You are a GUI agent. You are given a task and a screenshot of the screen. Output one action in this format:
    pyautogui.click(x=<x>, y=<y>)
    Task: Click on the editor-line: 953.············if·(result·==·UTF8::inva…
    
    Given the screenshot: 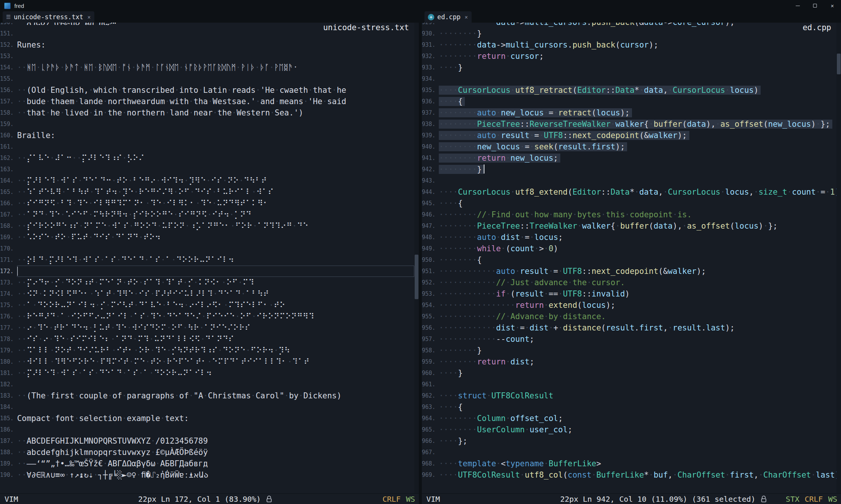 What is the action you would take?
    pyautogui.click(x=629, y=294)
    